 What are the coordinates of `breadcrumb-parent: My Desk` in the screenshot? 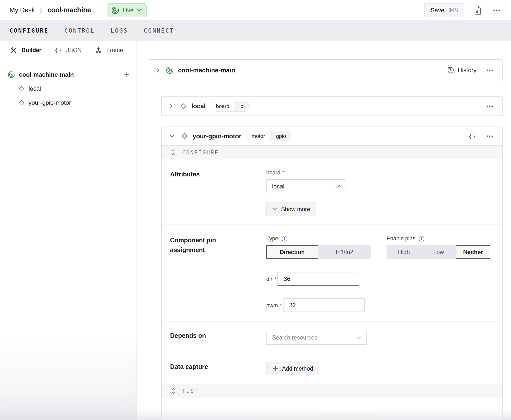 It's located at (22, 10).